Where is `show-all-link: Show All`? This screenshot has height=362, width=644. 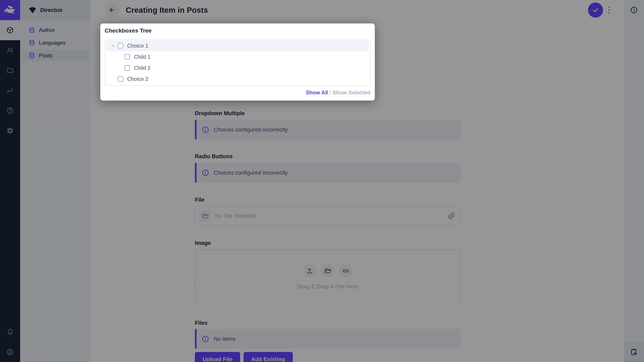
show-all-link: Show All is located at coordinates (317, 92).